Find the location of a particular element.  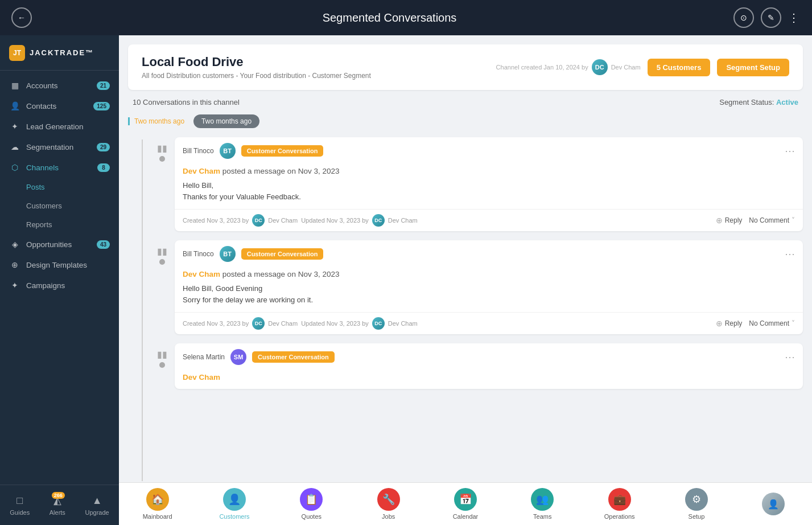

channel-created-label: Channel created Jan 10, 2024 by is located at coordinates (542, 67).